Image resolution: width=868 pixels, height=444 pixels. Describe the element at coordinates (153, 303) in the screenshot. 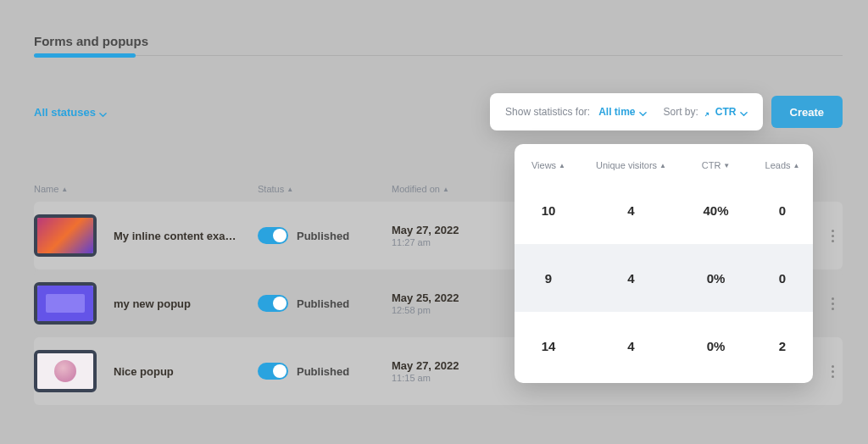

I see `row-name: my new popup` at that location.